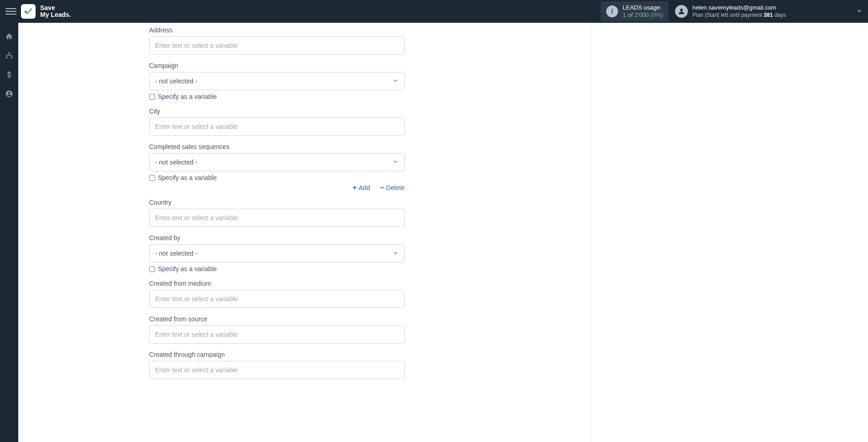  Describe the element at coordinates (277, 319) in the screenshot. I see `label-created-from-source: Created from source` at that location.